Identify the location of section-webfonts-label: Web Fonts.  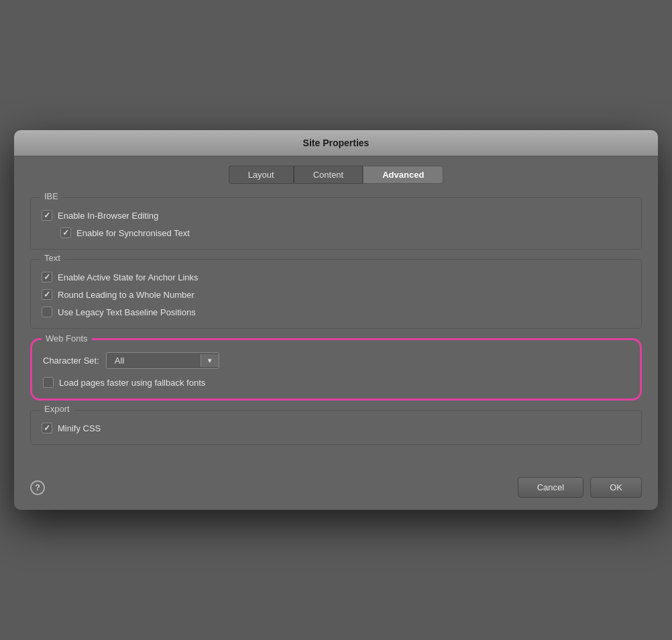
(67, 338).